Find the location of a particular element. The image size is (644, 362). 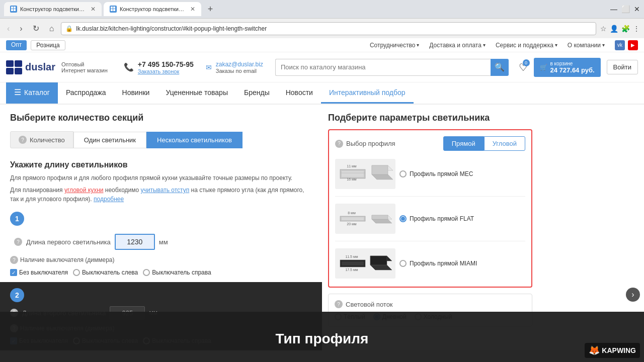

cart-button: 🛒 в корзине 24 727.64 руб. is located at coordinates (568, 67).